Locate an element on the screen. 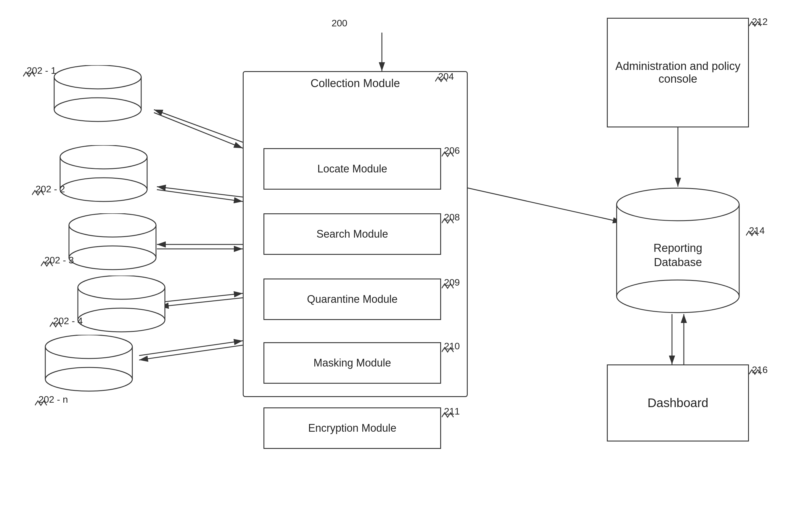 The width and height of the screenshot is (812, 520). dashboard-box: Dashboard is located at coordinates (678, 403).